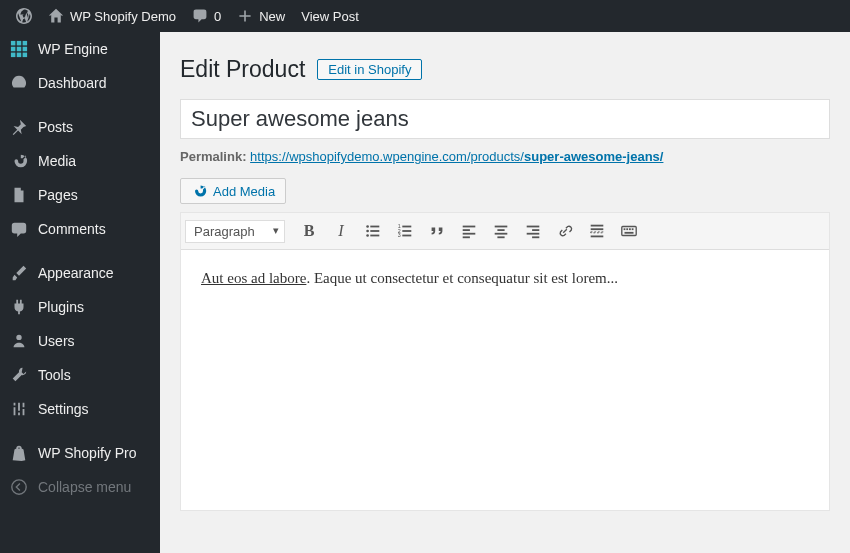 The image size is (850, 553). Describe the element at coordinates (437, 231) in the screenshot. I see `quote-icon` at that location.